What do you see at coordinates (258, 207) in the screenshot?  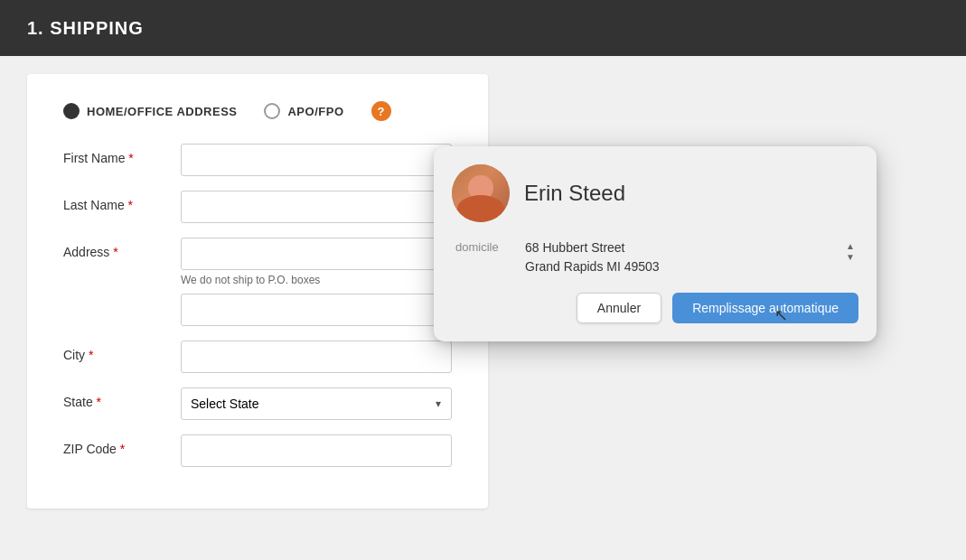 I see `last-name-row: Last Name *` at bounding box center [258, 207].